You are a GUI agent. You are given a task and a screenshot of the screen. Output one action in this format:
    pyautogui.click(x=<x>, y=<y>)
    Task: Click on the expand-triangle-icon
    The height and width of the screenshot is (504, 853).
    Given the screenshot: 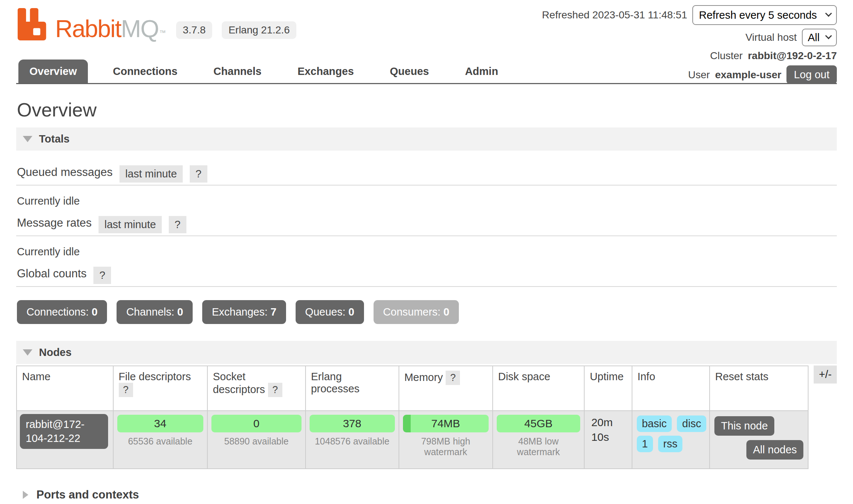 What is the action you would take?
    pyautogui.click(x=26, y=495)
    